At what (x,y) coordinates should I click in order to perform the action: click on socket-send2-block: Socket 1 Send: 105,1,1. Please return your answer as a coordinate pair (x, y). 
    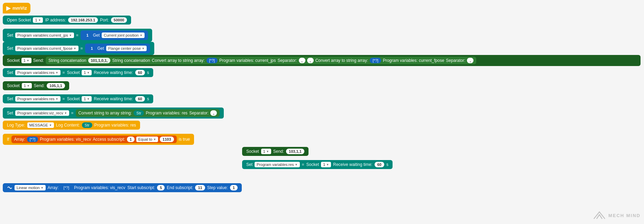
    Looking at the image, I should click on (36, 86).